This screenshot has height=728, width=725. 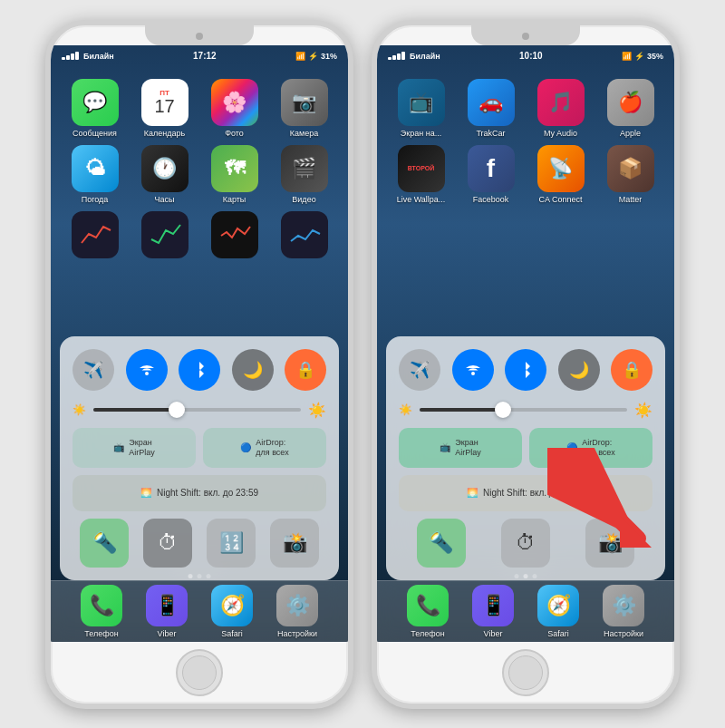 I want to click on live-label: Live Wallpa..., so click(x=421, y=199).